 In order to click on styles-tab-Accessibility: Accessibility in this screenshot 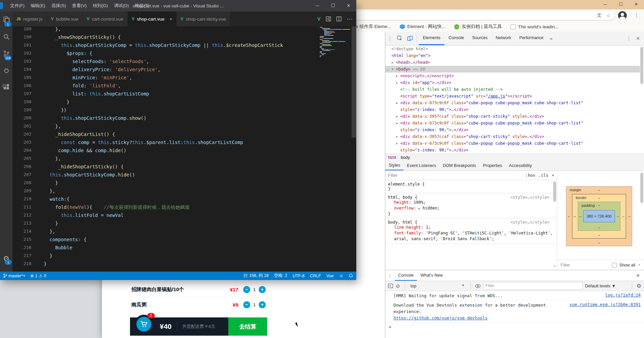, I will do `click(520, 166)`.